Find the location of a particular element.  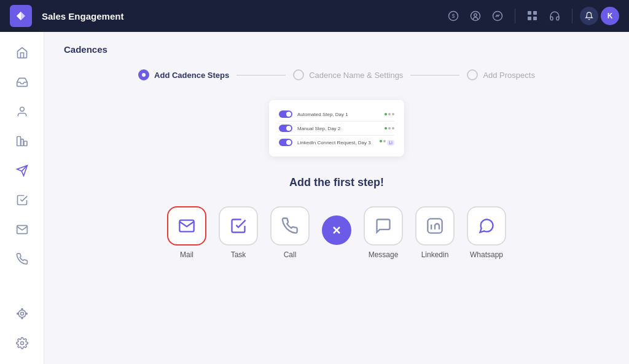

sidebar-item-calls is located at coordinates (22, 259).